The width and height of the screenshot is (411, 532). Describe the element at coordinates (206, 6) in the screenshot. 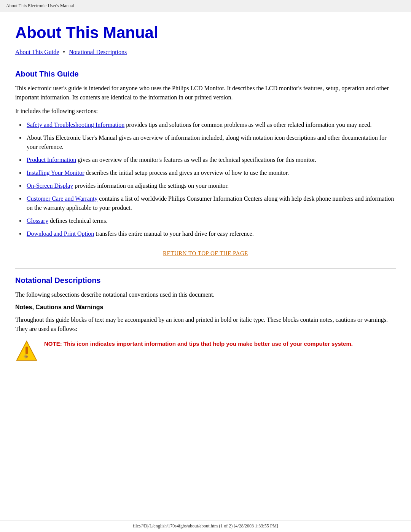

I see `browser-title-bar: About This Electronic User's Manual` at that location.